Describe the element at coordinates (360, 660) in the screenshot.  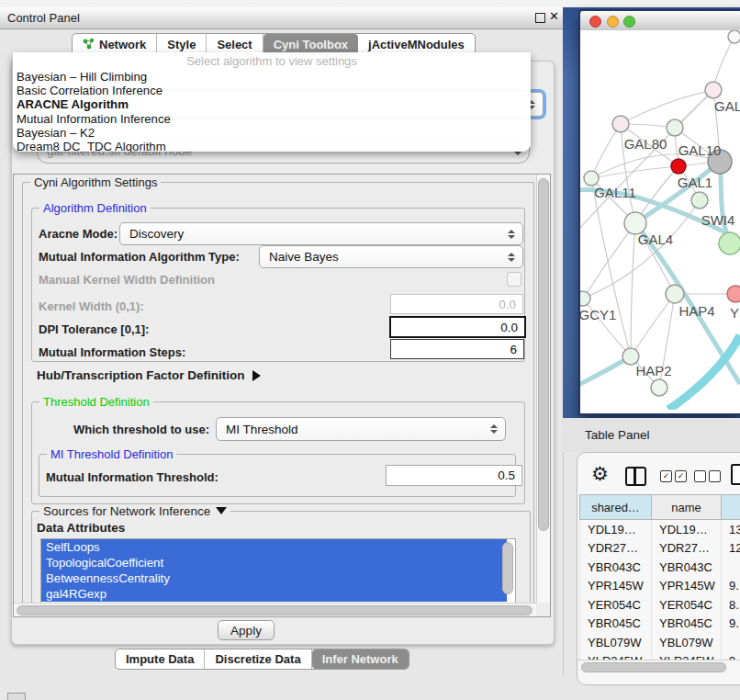
I see `tab-infer-network: Infer Network` at that location.